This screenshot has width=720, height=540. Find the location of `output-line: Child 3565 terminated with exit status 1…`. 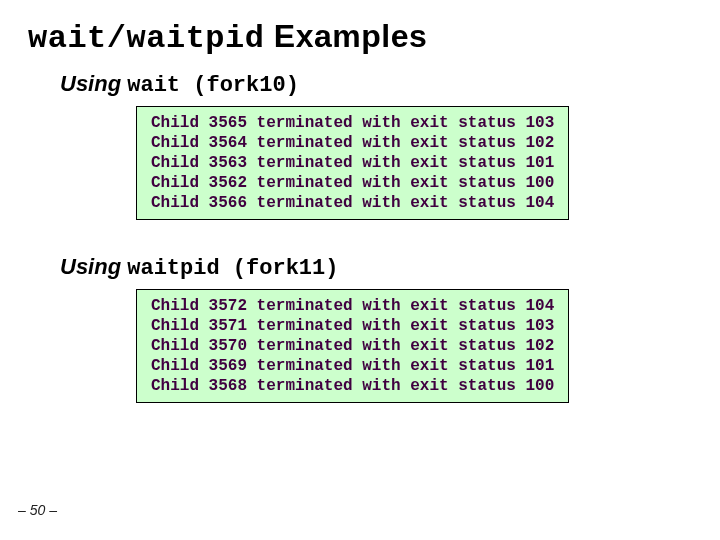

output-line: Child 3565 terminated with exit status 1… is located at coordinates (352, 123).